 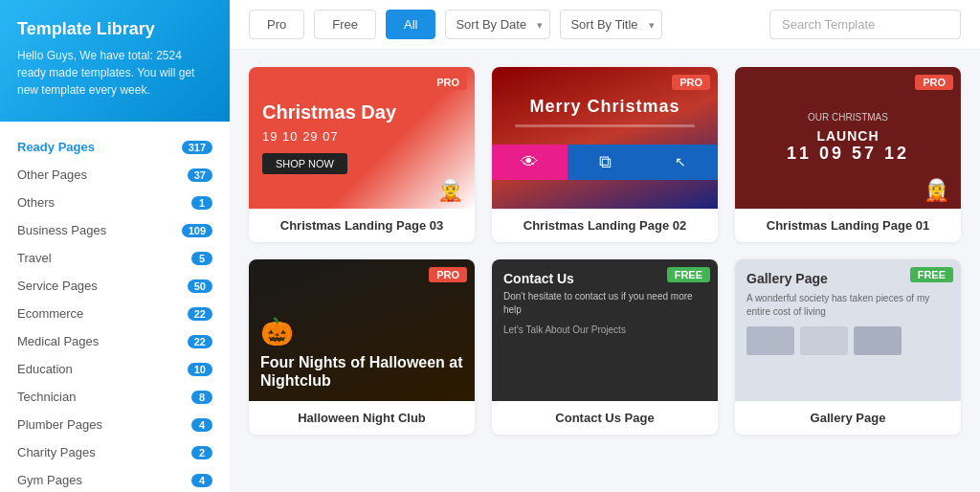 What do you see at coordinates (61, 230) in the screenshot?
I see `sidebar-item-label: Business Pages` at bounding box center [61, 230].